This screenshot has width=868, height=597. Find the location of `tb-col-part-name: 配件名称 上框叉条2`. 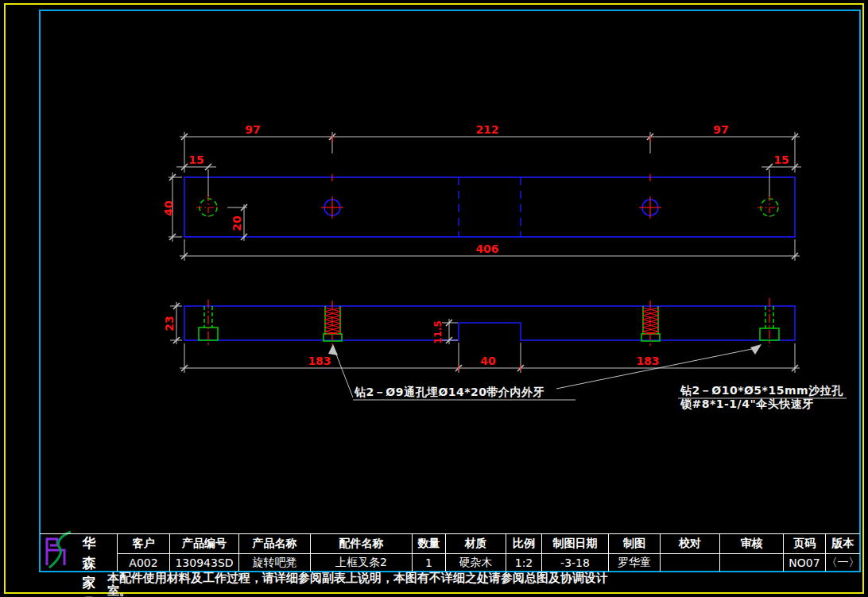

tb-col-part-name: 配件名称 上框叉条2 is located at coordinates (361, 553).